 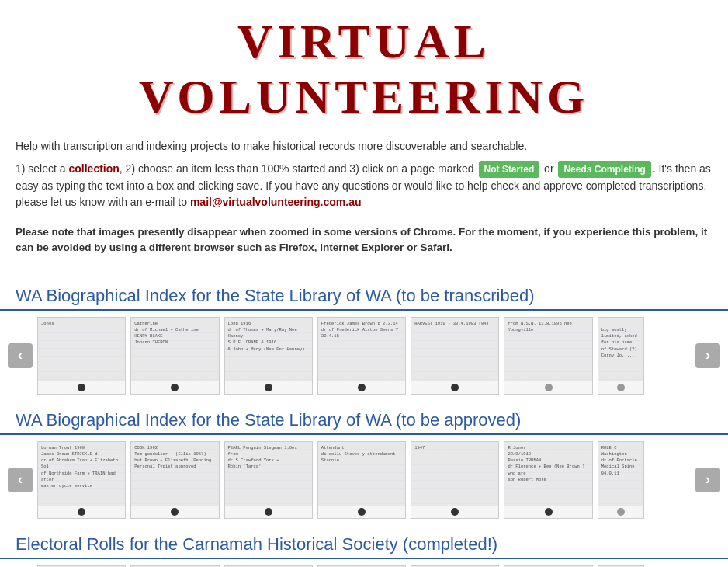 I want to click on carousel-track-approve: Lornan Trout 1969James Brown STRICKLE d.…, so click(x=364, y=480).